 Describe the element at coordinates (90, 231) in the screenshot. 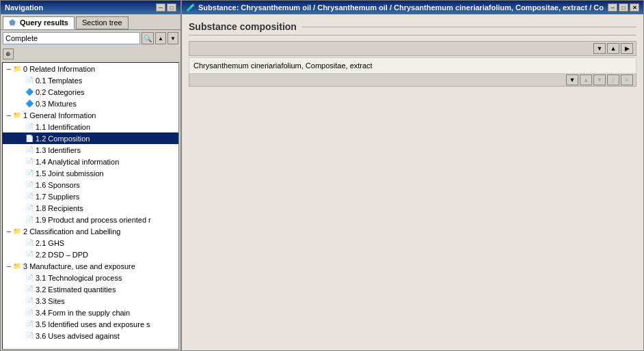

I see `tree-item-classification: ─ 📁 2 Classification and Labelling` at that location.